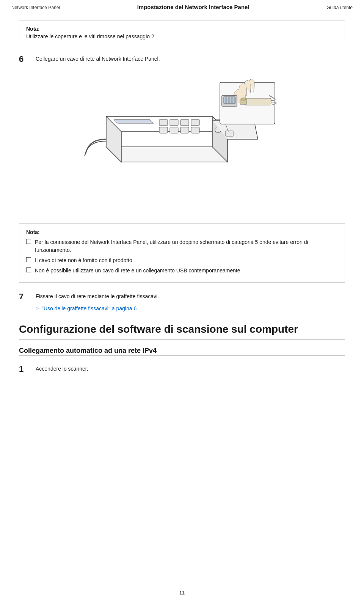 This screenshot has height=607, width=364. What do you see at coordinates (97, 296) in the screenshot?
I see `step-7-text: Fissare il cavo di rete mediante le graf…` at bounding box center [97, 296].